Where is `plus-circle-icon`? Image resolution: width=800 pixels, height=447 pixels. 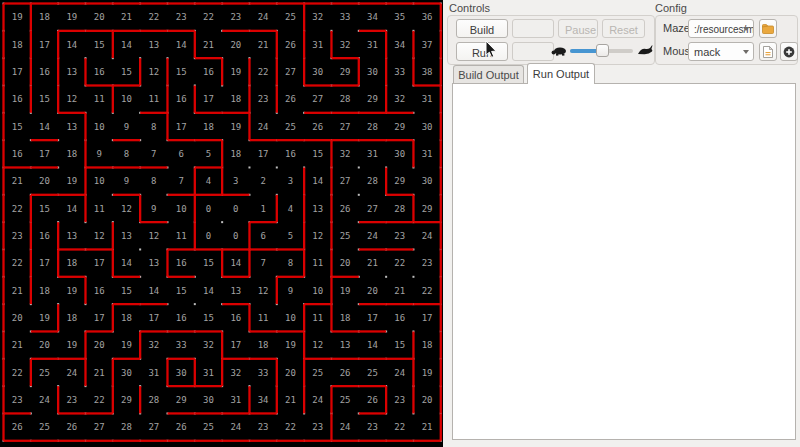 plus-circle-icon is located at coordinates (789, 52).